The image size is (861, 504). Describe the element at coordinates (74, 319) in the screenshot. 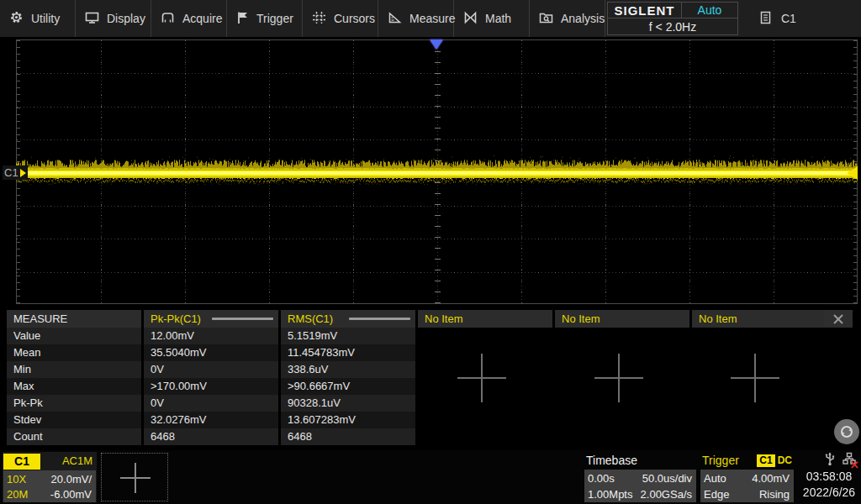

I see `measure-title: MEASURE` at that location.